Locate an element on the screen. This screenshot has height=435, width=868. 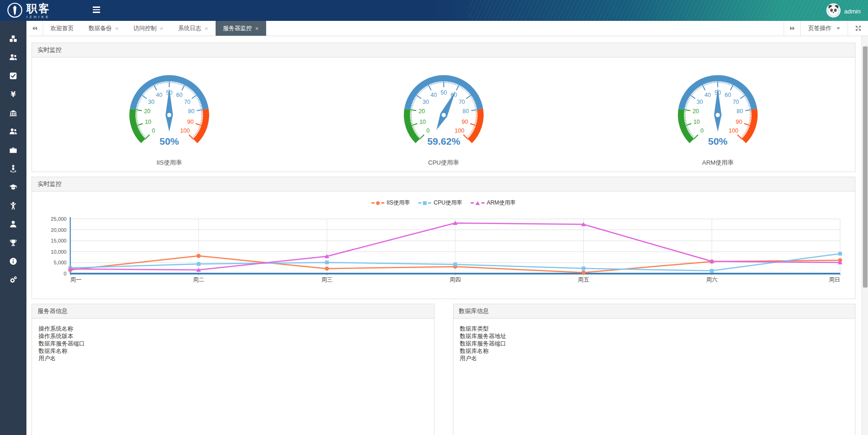
svg-text: 80 is located at coordinates (740, 111).